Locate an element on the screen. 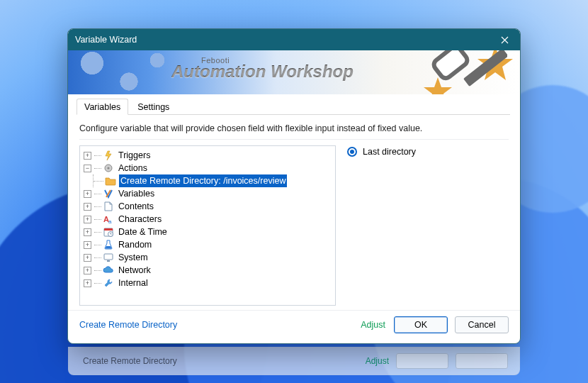 Image resolution: width=588 pixels, height=383 pixels. tab-variables: Variables is located at coordinates (102, 106).